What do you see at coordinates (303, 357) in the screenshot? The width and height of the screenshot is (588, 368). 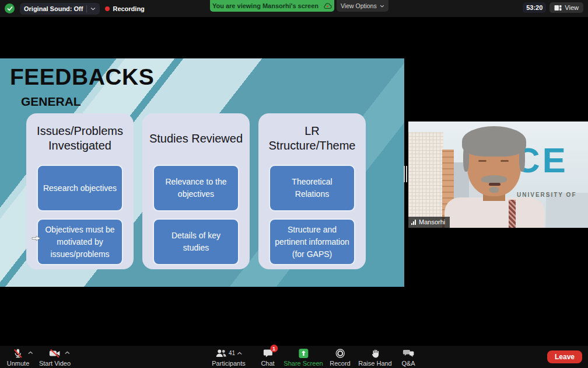 I see `share-screen-button: Share Screen` at bounding box center [303, 357].